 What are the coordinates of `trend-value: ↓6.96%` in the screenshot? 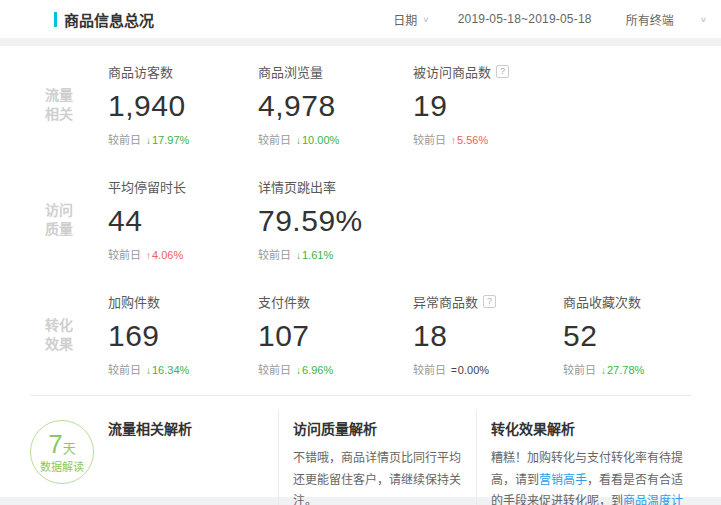 It's located at (314, 370).